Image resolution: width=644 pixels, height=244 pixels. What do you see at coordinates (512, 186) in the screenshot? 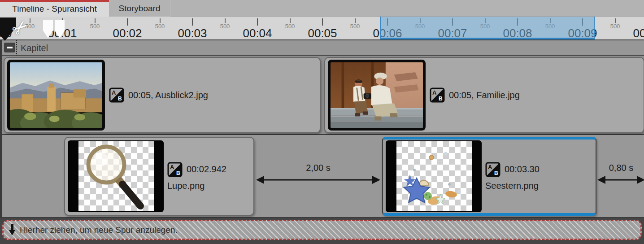
I see `clip-filename: Seestern.png` at bounding box center [512, 186].